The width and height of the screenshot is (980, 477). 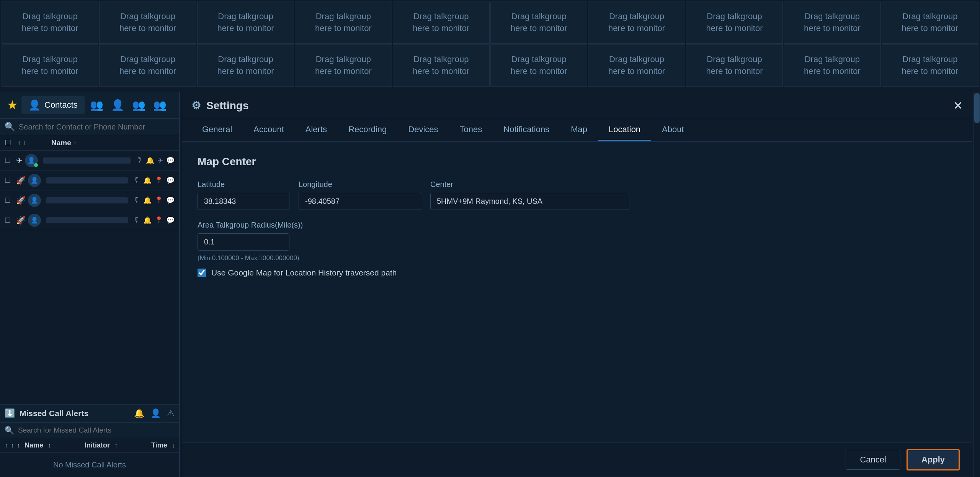 I want to click on tab-icon-add-contact: 👤, so click(x=118, y=105).